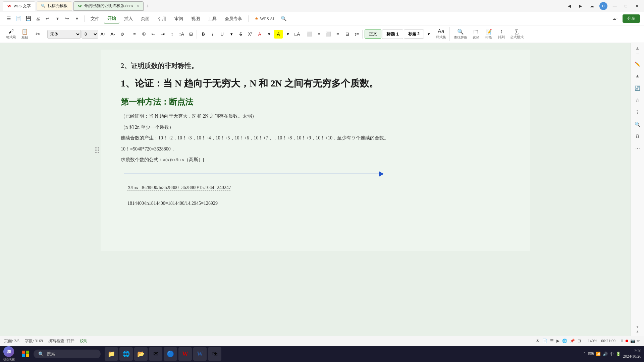 The image size is (644, 362). Describe the element at coordinates (461, 34) in the screenshot. I see `find-replace-button: 🔍 查找替换` at that location.